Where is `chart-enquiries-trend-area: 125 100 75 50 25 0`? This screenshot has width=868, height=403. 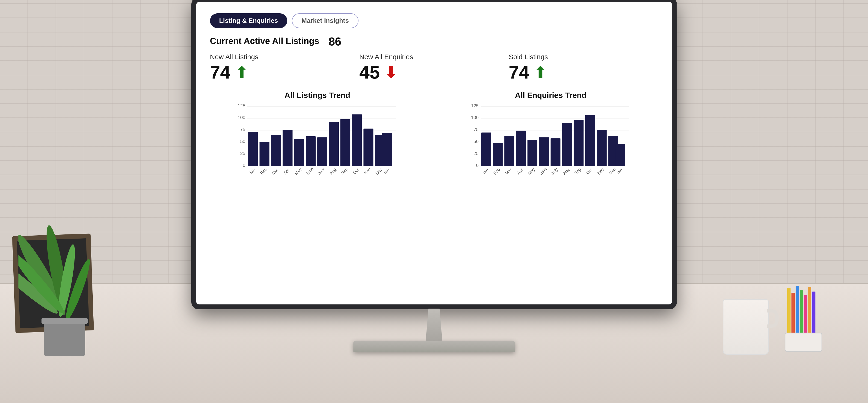 chart-enquiries-trend-area: 125 100 75 50 25 0 is located at coordinates (551, 200).